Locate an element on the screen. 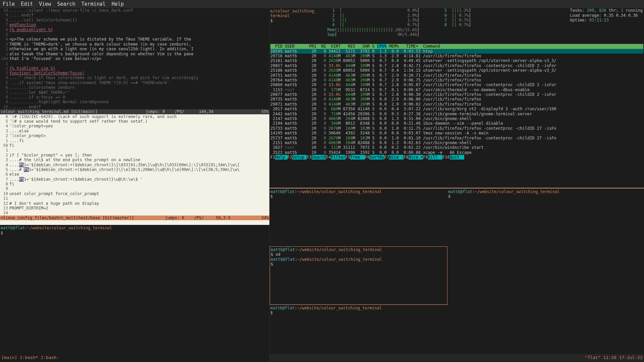  status-right: 34% is located at coordinates (265, 218).